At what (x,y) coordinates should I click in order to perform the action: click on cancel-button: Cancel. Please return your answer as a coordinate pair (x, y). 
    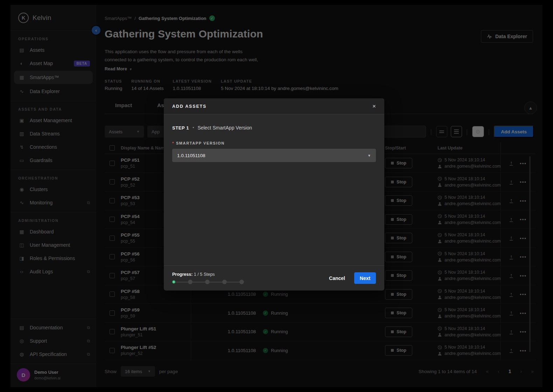
    Looking at the image, I should click on (337, 278).